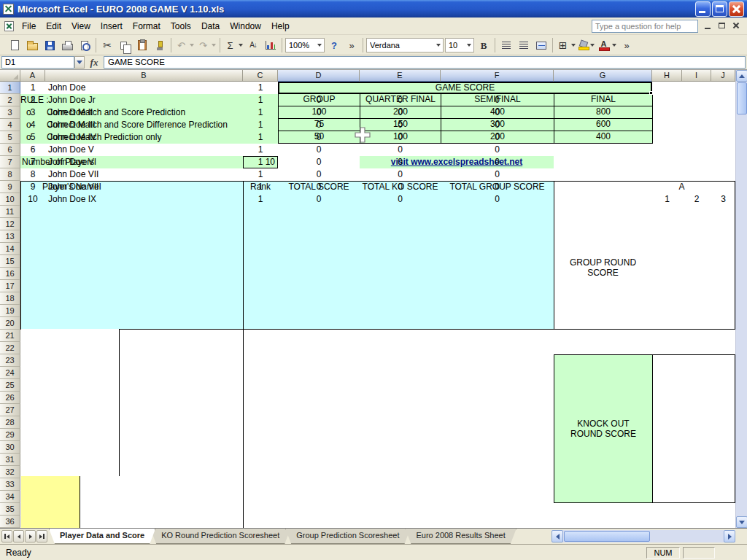  Describe the element at coordinates (10, 423) in the screenshot. I see `row-header-28: 28` at that location.